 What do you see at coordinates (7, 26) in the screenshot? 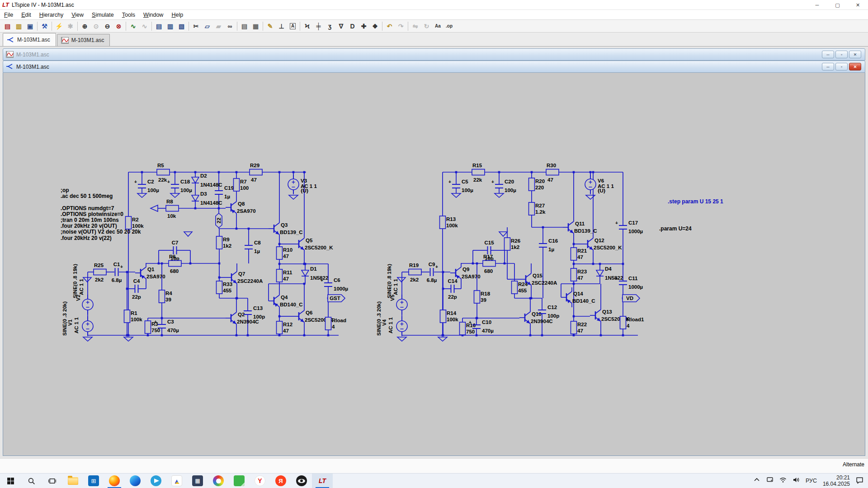
I see `toolbar-new-schematic: ▤` at bounding box center [7, 26].